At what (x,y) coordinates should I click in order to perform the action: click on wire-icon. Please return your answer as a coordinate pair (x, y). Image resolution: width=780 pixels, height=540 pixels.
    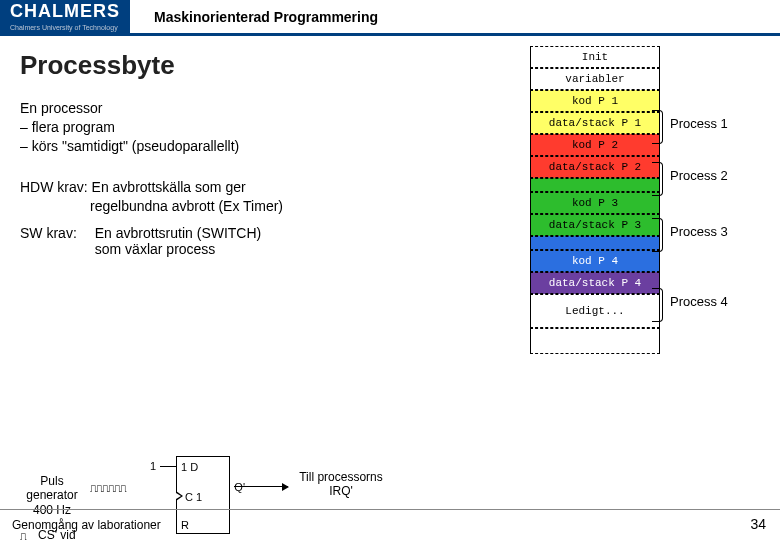
    Looking at the image, I should click on (168, 466).